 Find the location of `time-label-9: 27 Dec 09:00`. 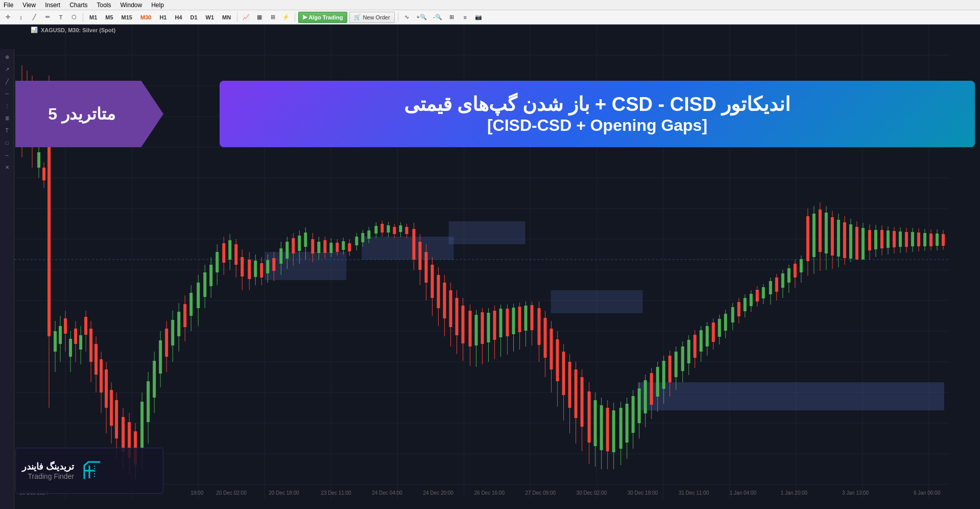

time-label-9: 27 Dec 09:00 is located at coordinates (541, 493).